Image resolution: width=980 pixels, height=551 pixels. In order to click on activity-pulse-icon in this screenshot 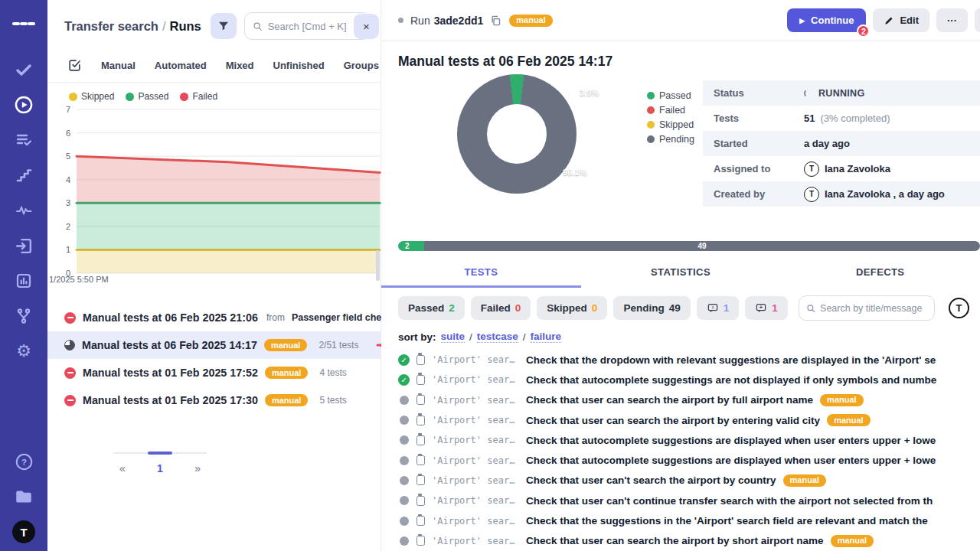, I will do `click(24, 210)`.